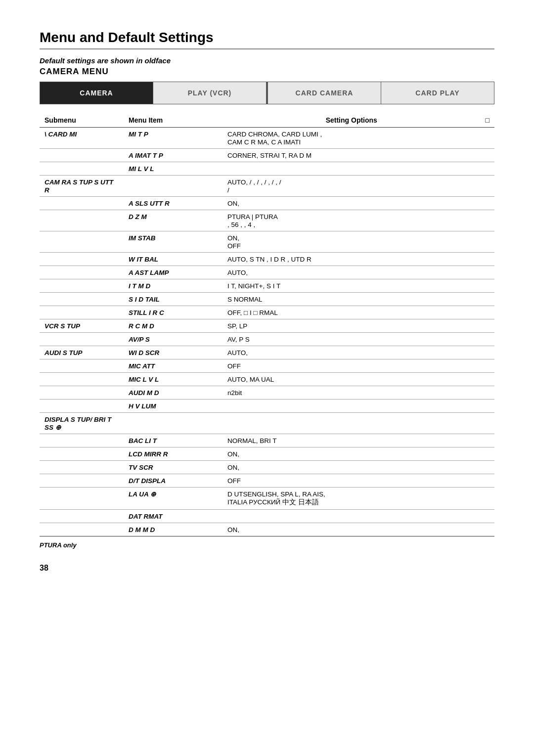  I want to click on table-row: DAT RMAT, so click(267, 516).